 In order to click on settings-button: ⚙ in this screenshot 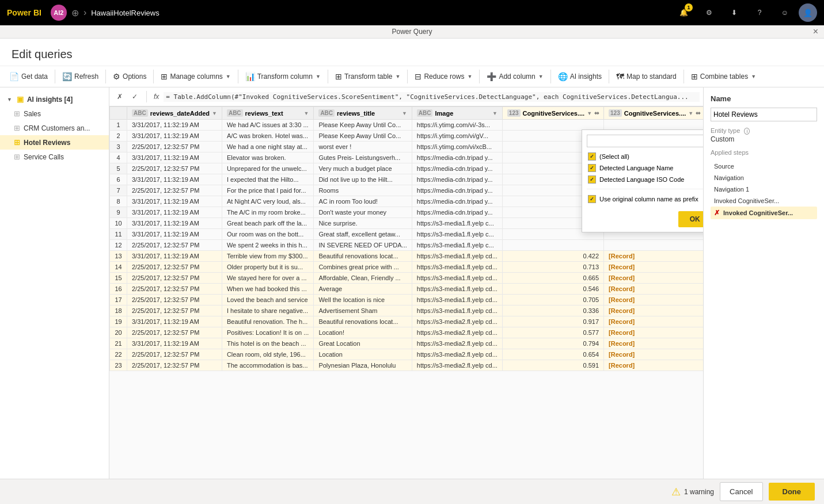, I will do `click(709, 13)`.